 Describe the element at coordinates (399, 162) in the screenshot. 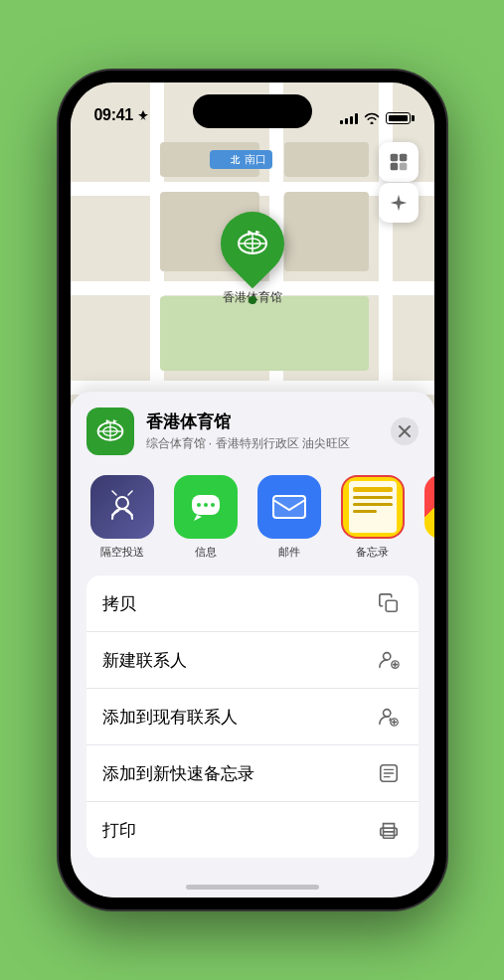

I see `map-type-icon` at that location.